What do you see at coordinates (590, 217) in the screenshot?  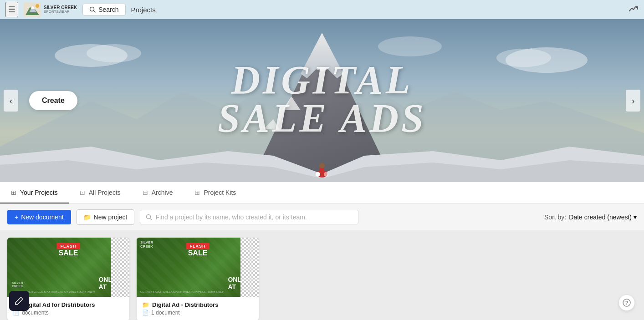 I see `sort-area: Sort by: Date created (newest) ▾` at bounding box center [590, 217].